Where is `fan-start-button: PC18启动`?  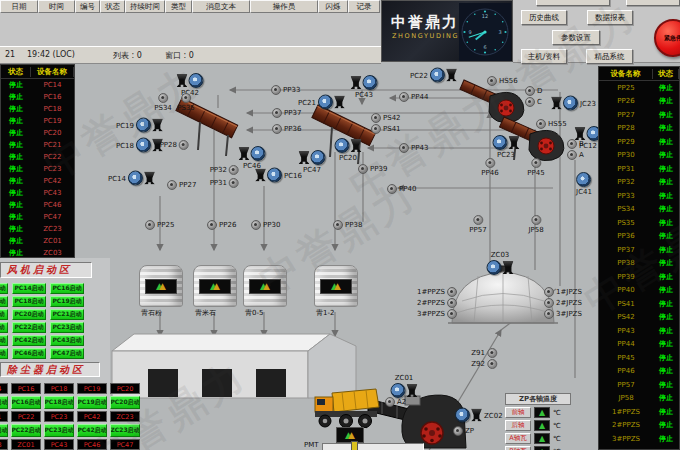 fan-start-button: PC18启动 is located at coordinates (29, 302).